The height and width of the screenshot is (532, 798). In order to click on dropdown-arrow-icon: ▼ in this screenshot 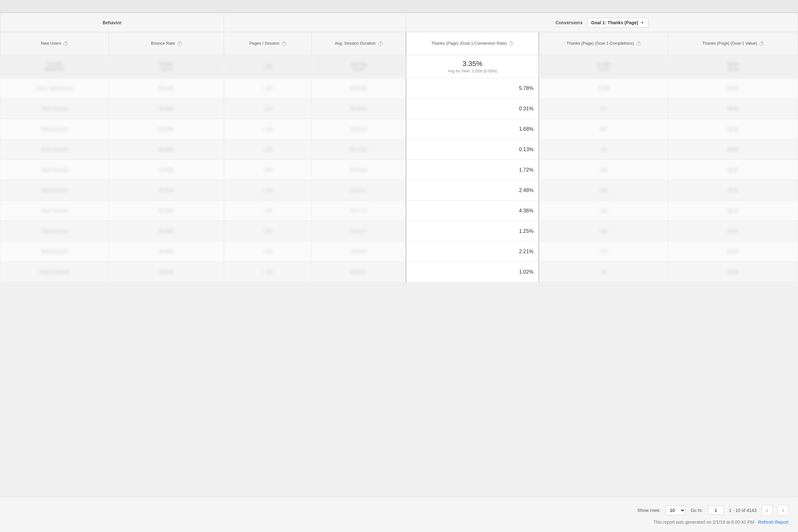, I will do `click(642, 22)`.